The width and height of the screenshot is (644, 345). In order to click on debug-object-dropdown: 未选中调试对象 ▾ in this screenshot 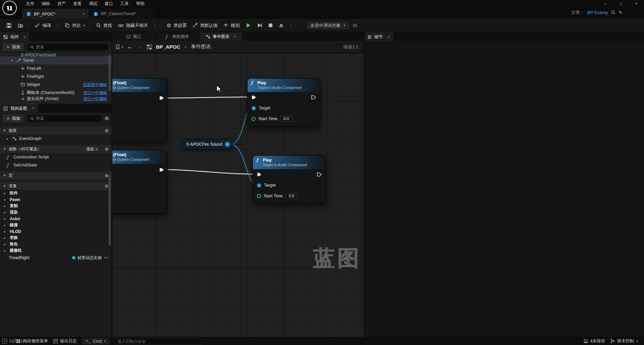, I will do `click(327, 26)`.